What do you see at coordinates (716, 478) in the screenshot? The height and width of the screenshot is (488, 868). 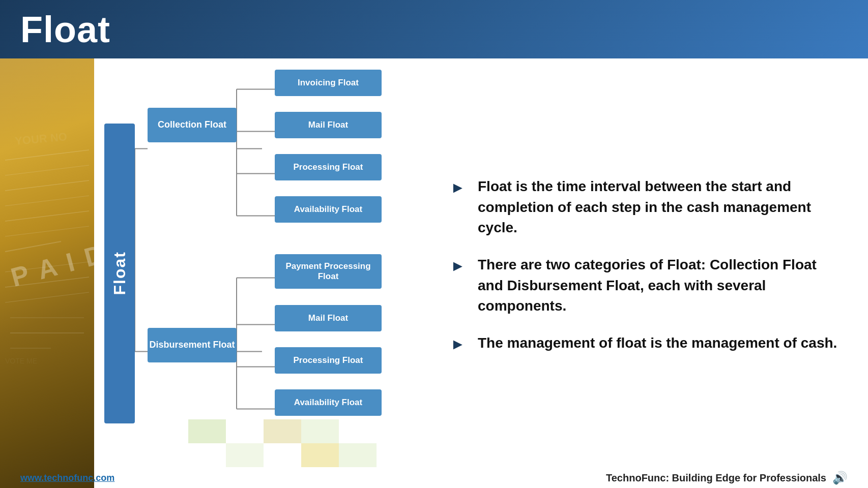 I see `footer-brand: TechnoFunc: Building Edge for Profession…` at bounding box center [716, 478].